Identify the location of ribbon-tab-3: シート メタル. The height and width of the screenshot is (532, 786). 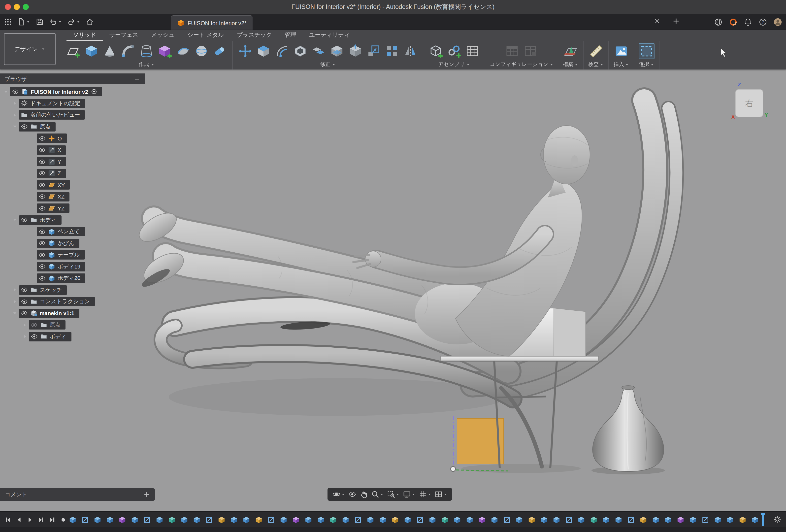
(206, 35).